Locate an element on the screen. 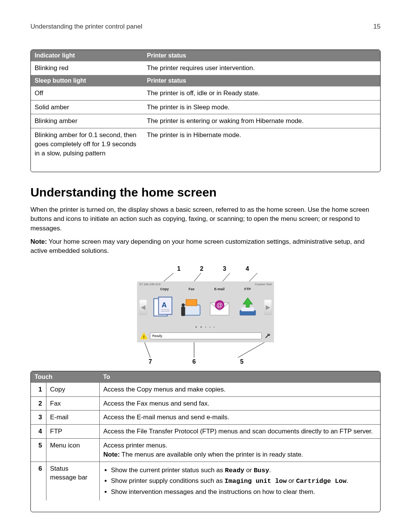 This screenshot has width=411, height=532. cell: Blinking red is located at coordinates (87, 68).